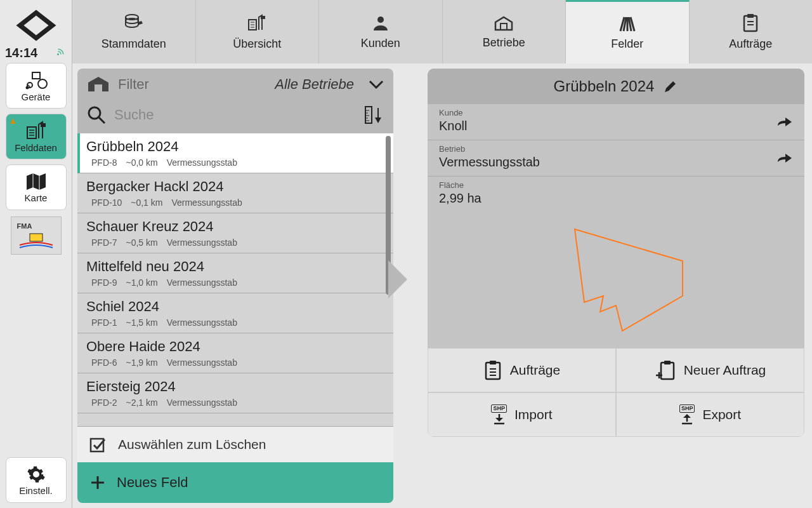  What do you see at coordinates (235, 347) in the screenshot?
I see `field-item-title: Obere Haide 2024` at bounding box center [235, 347].